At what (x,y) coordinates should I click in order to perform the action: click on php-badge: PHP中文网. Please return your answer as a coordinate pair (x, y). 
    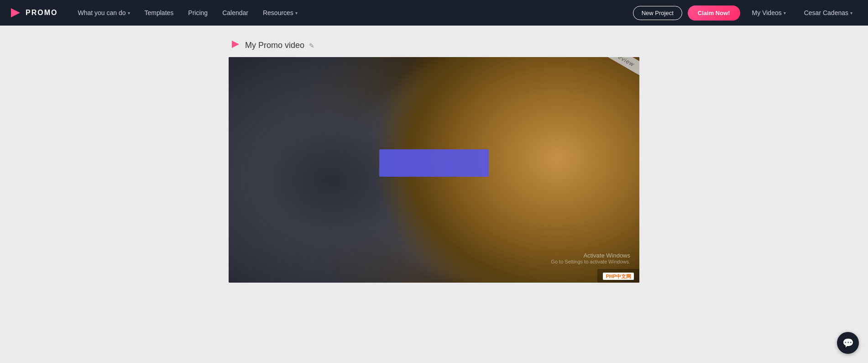
    Looking at the image, I should click on (618, 276).